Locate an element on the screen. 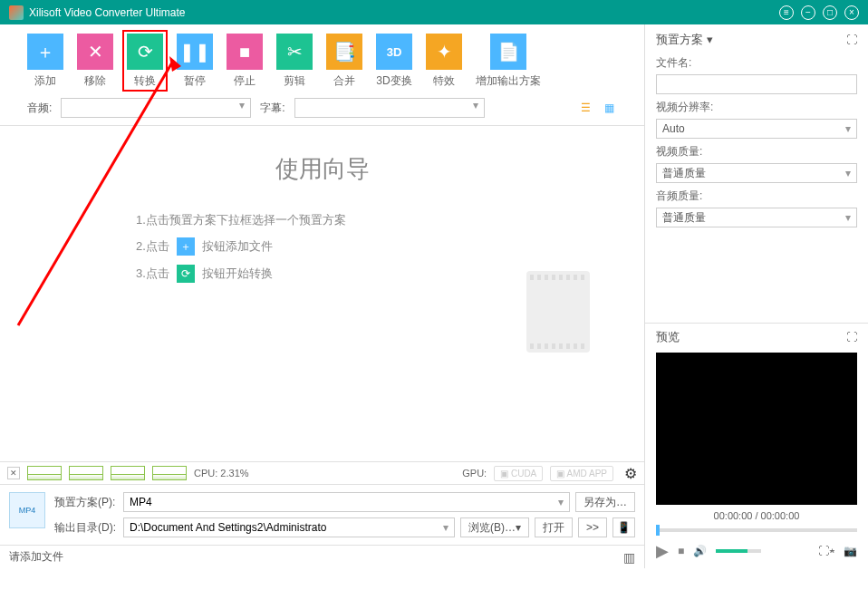 This screenshot has width=868, height=590. cpu-label: CPU: 2.31% is located at coordinates (221, 473).